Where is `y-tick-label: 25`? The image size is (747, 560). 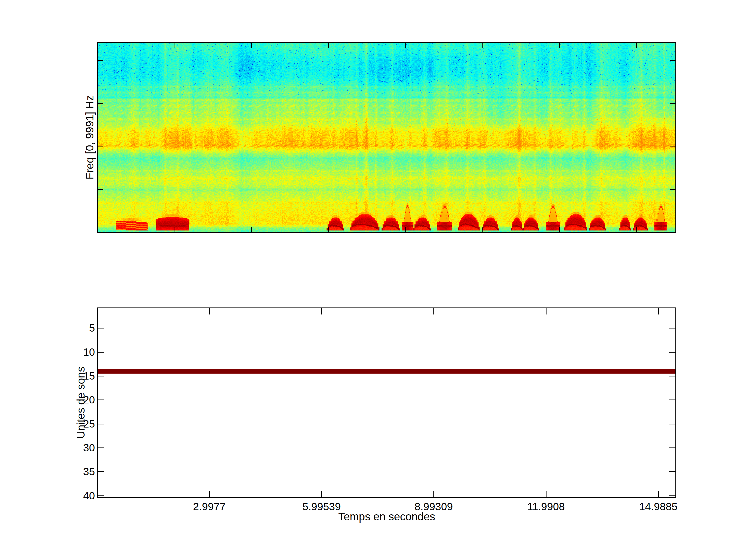
y-tick-label: 25 is located at coordinates (72, 424).